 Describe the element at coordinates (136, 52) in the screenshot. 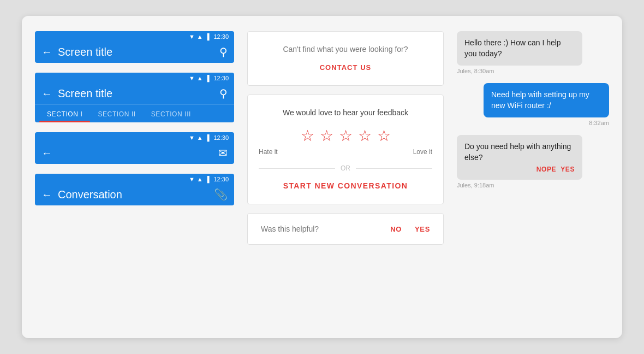

I see `screen1-title: Screen title` at that location.